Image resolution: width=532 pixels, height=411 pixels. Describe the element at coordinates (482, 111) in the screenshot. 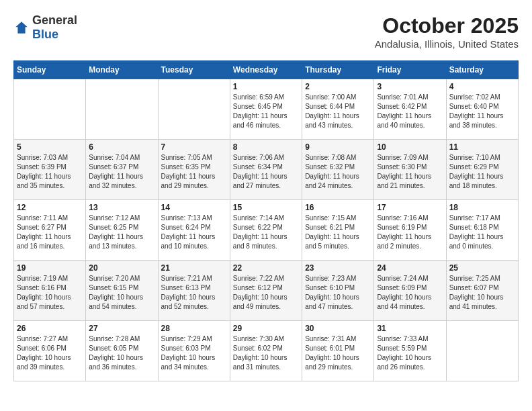

I see `day-info: Sunrise: 7:02 AM Sunset: 6:40 PM Dayligh…` at that location.